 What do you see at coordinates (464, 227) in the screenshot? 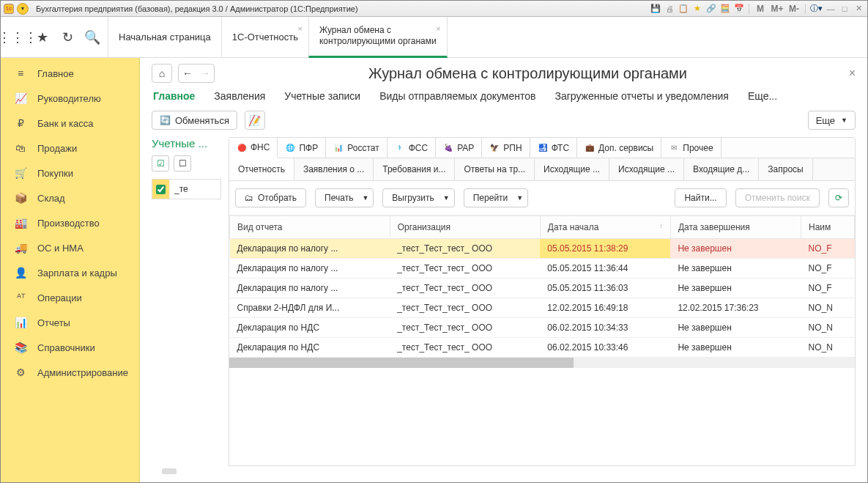
I see `col-header: Организация` at bounding box center [464, 227].